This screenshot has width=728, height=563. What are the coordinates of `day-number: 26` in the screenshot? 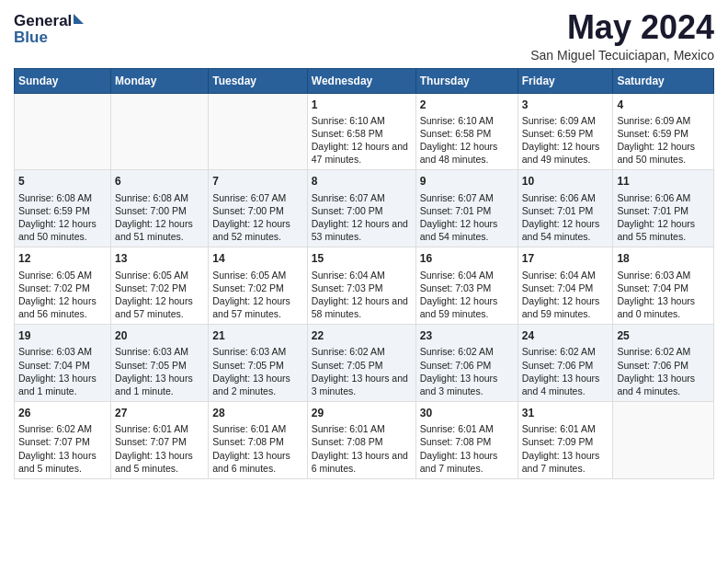 It's located at (63, 413).